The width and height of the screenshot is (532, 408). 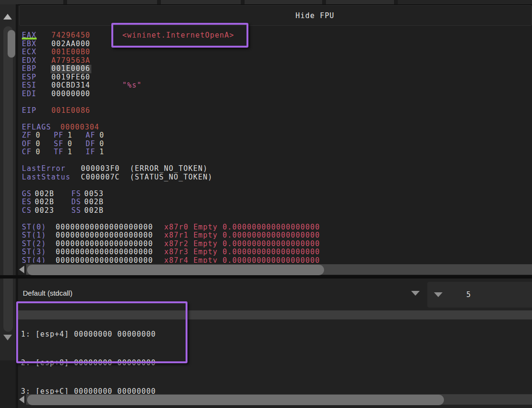 I want to click on register-name: ECX, so click(x=37, y=52).